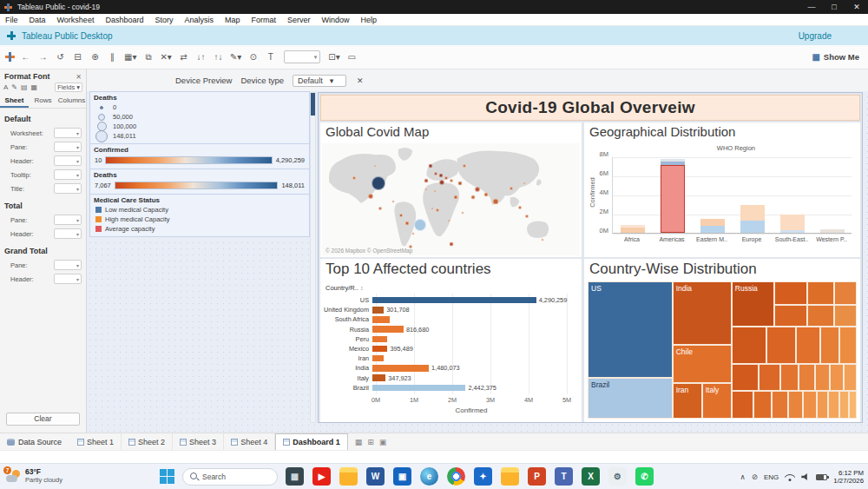 The height and width of the screenshot is (489, 868). What do you see at coordinates (806, 478) in the screenshot?
I see `volume-icon` at bounding box center [806, 478].